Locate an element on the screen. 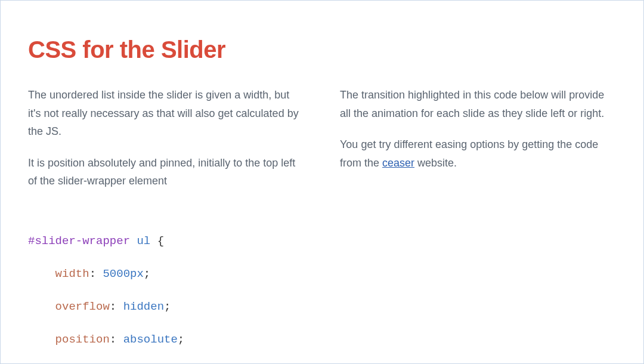  code-rule-position: position: absolute; is located at coordinates (322, 340).